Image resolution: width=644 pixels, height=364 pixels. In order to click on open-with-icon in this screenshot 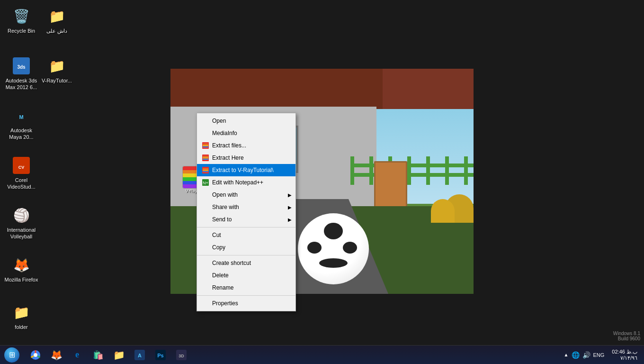, I will do `click(206, 195)`.